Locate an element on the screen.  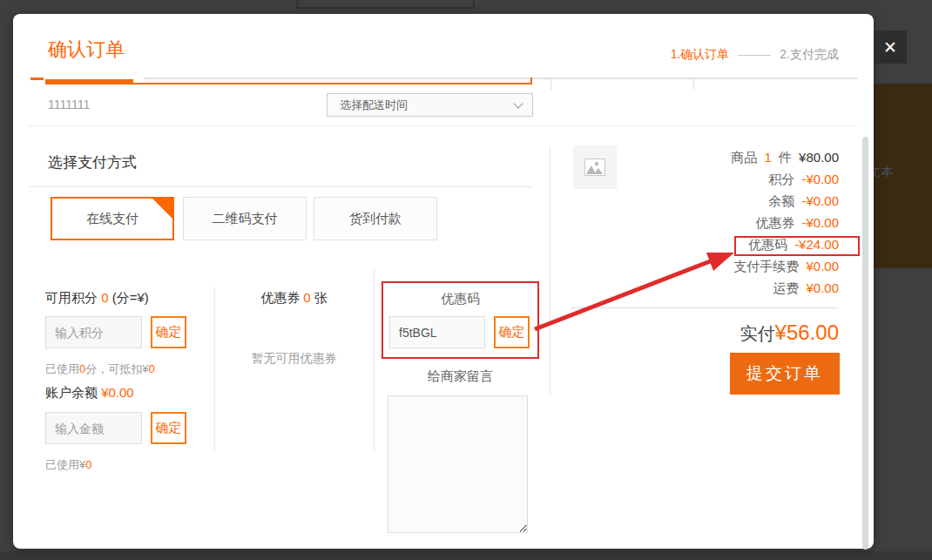
table-header-border is located at coordinates (501, 78).